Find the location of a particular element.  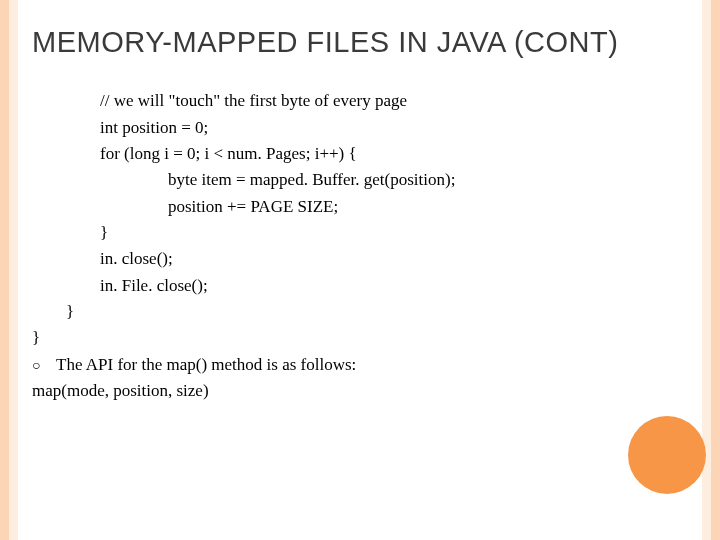

decor-stripe-right-outer is located at coordinates (716, 270).